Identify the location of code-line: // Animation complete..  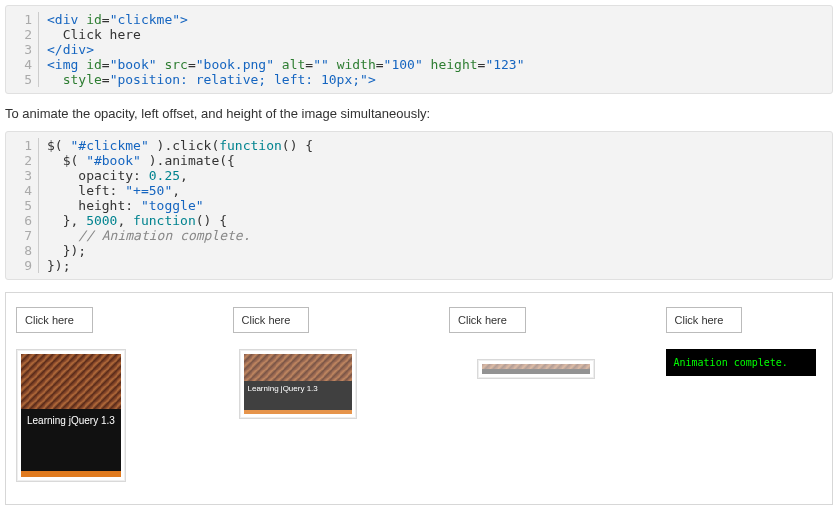
(436, 236).